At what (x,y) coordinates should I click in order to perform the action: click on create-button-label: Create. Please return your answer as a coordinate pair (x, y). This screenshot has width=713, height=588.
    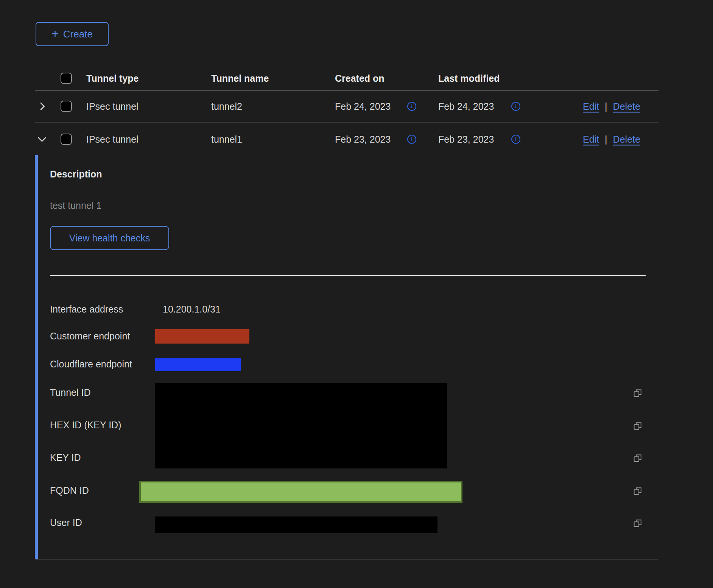
    Looking at the image, I should click on (78, 34).